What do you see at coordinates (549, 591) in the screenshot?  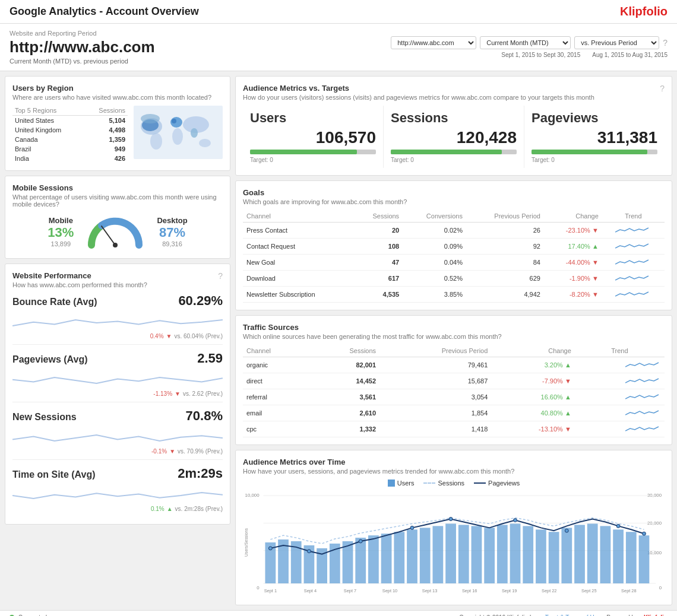 I see `svg-text: Sept 22` at bounding box center [549, 591].